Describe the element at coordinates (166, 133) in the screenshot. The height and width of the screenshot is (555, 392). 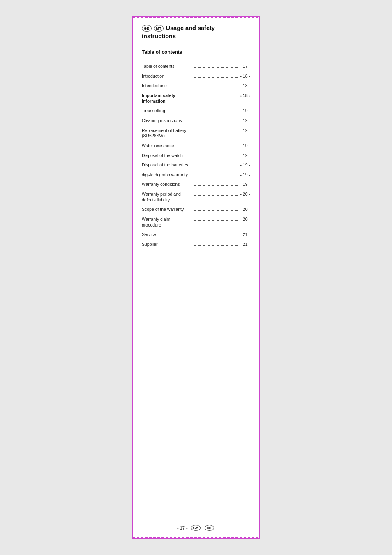
I see `toc-item-label: Replacement of battery (SR626SW)` at that location.